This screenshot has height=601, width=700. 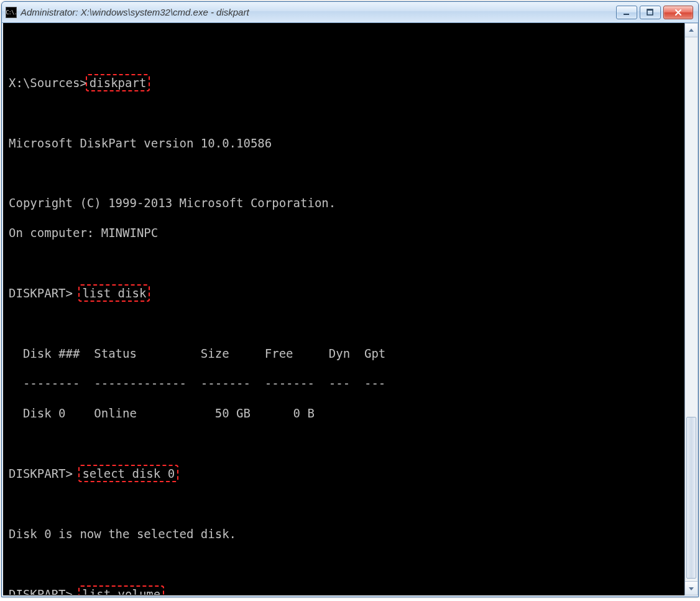 What do you see at coordinates (344, 413) in the screenshot?
I see `disk-row: Disk 0 Online 50 GB 0 B` at bounding box center [344, 413].